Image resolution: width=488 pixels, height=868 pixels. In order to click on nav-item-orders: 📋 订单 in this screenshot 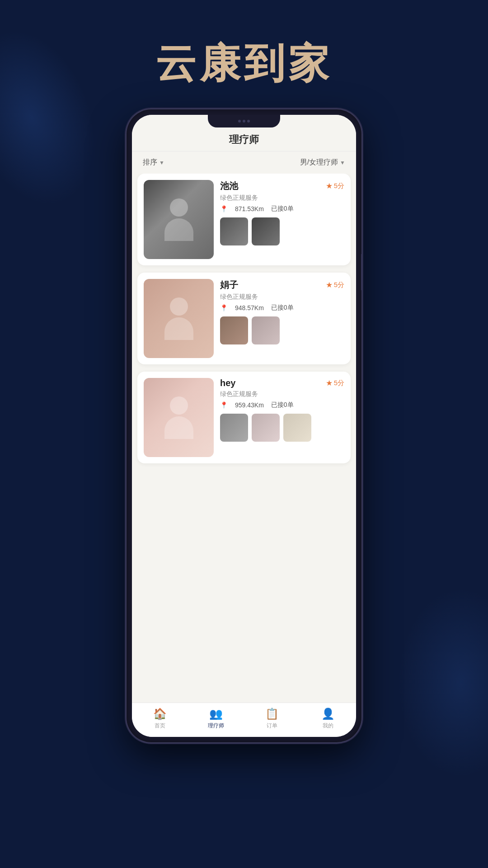, I will do `click(272, 719)`.